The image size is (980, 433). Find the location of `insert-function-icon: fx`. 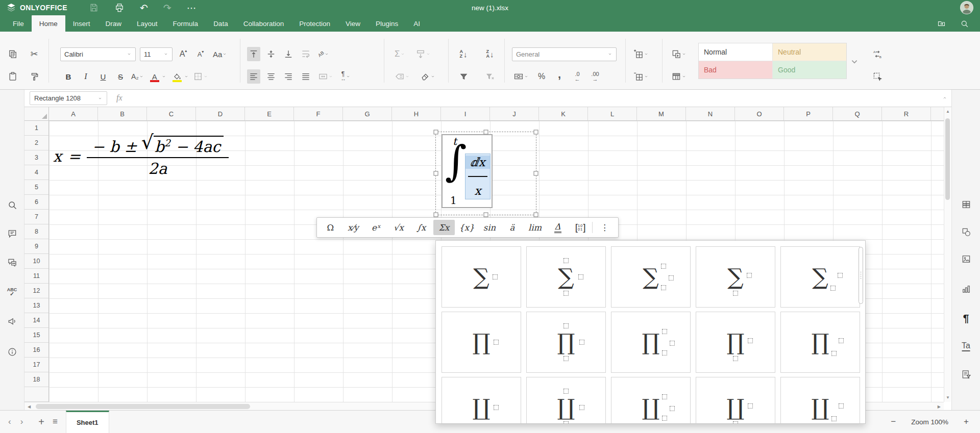

insert-function-icon: fx is located at coordinates (119, 98).